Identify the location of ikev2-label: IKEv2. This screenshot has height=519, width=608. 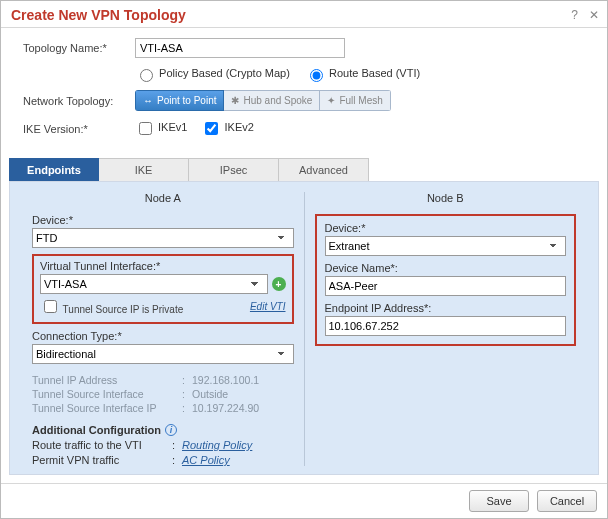
(227, 128).